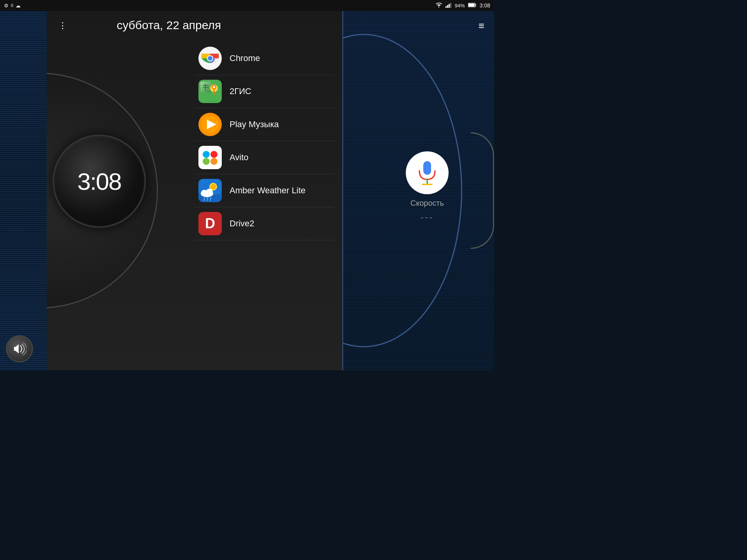  I want to click on app-icon-2gis, so click(210, 91).